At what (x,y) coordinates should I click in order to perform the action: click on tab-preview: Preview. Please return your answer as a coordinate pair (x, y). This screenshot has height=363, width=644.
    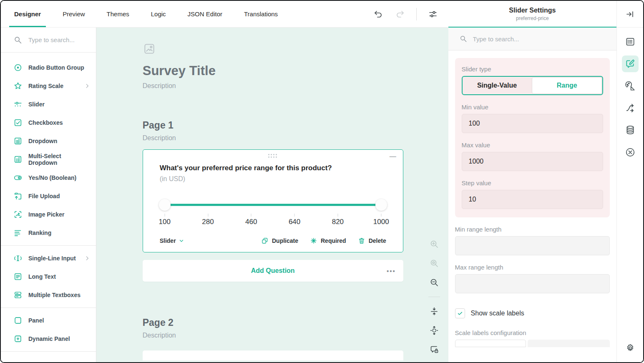
    Looking at the image, I should click on (73, 14).